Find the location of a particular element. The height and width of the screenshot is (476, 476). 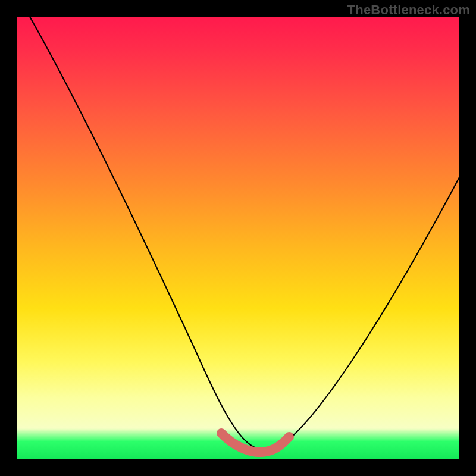

watermark-text: TheBottleneck.com is located at coordinates (409, 10).